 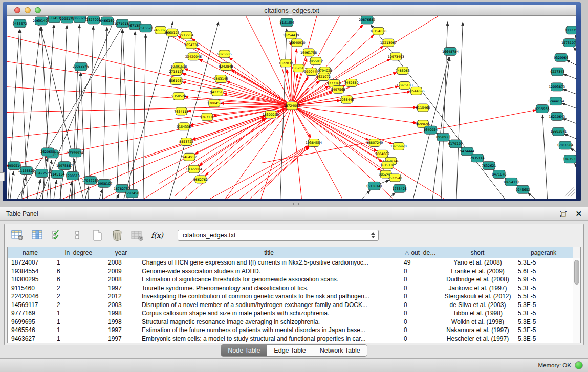 I want to click on teal-node: 8958923, so click(x=443, y=137).